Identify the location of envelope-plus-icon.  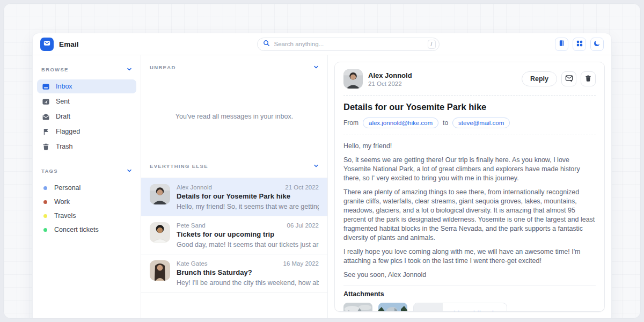
(569, 79).